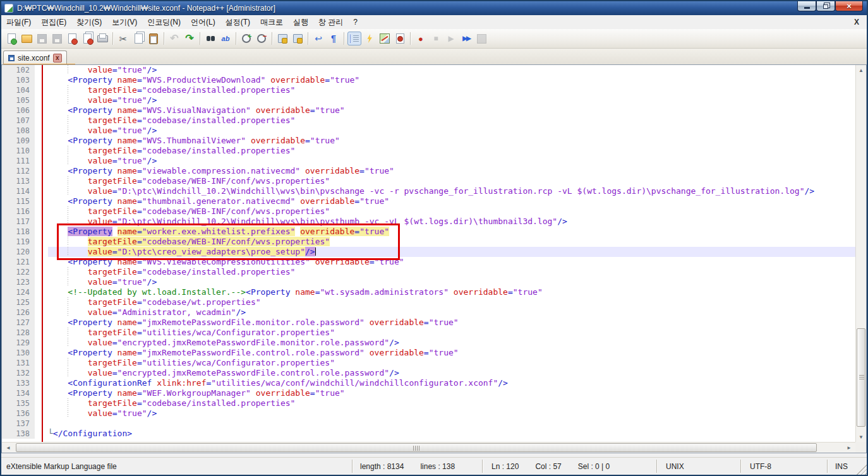 This screenshot has height=476, width=868. I want to click on menu-item-3: 보기(V), so click(124, 23).